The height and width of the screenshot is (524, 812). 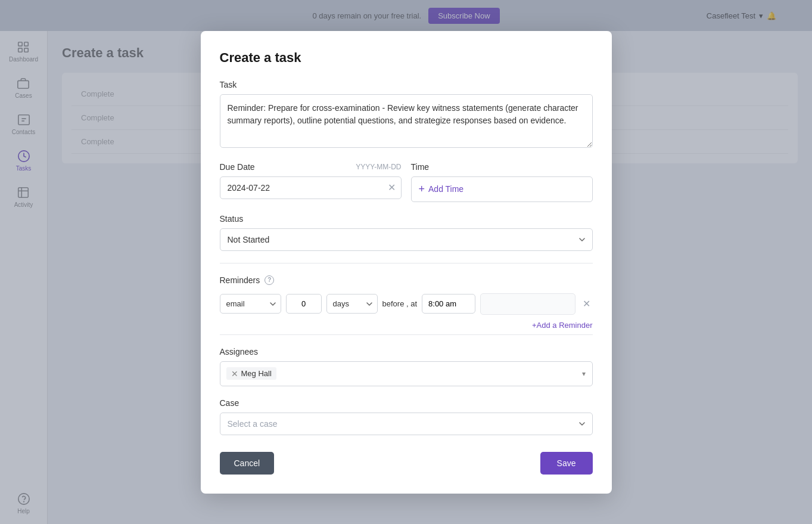 I want to click on assignees-input: ✕ Meg Hall, so click(x=406, y=374).